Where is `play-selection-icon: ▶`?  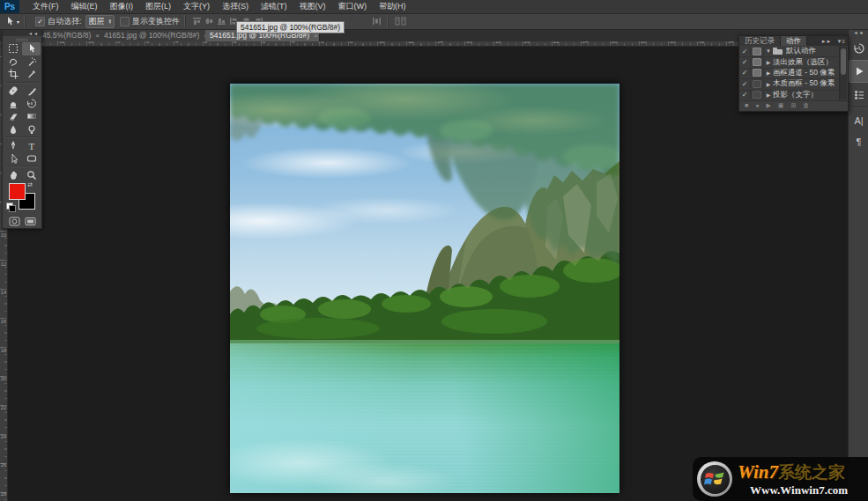 play-selection-icon: ▶ is located at coordinates (768, 106).